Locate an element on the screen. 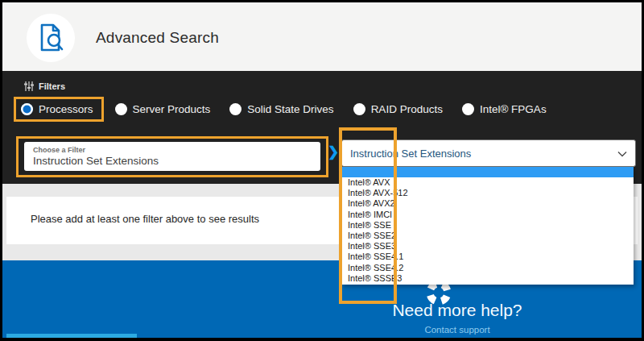  dropdown-option: Intel® SSE4.2 is located at coordinates (488, 268).